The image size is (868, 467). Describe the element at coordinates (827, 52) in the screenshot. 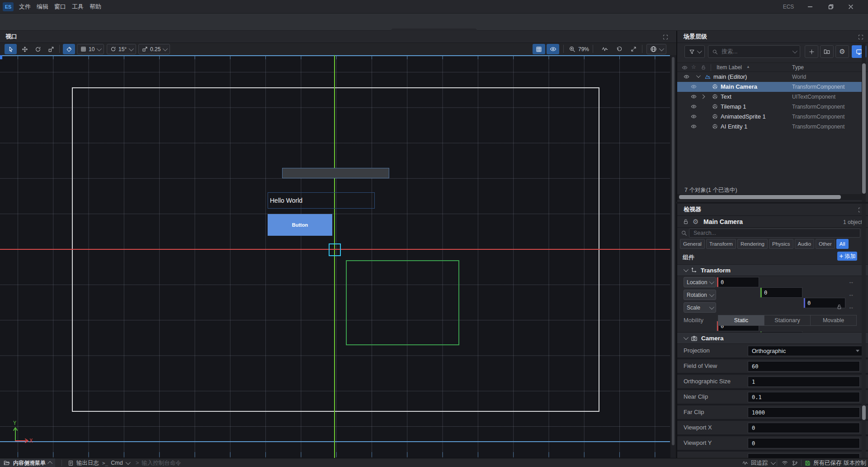

I see `add-folder-button` at that location.